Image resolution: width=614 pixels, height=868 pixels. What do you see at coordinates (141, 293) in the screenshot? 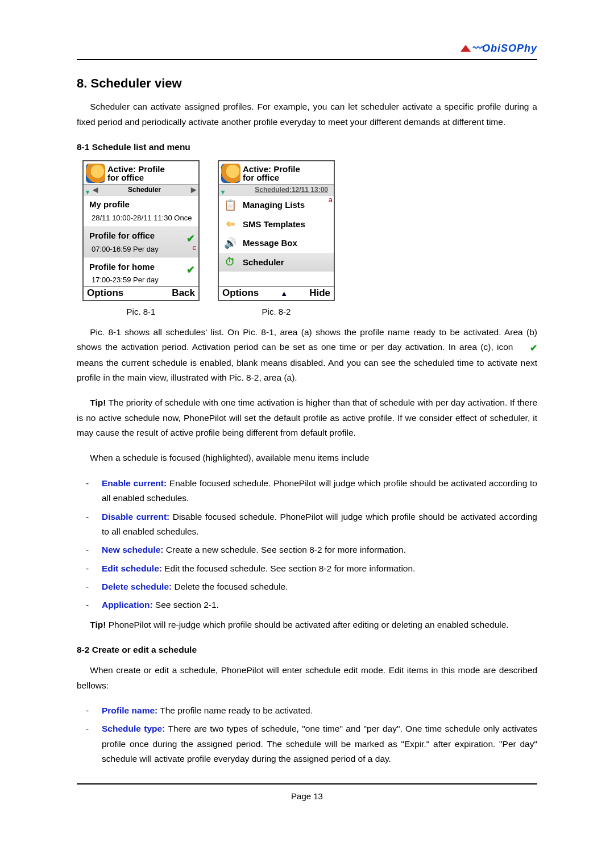
I see `phone1-softkeys: Options Back` at bounding box center [141, 293].